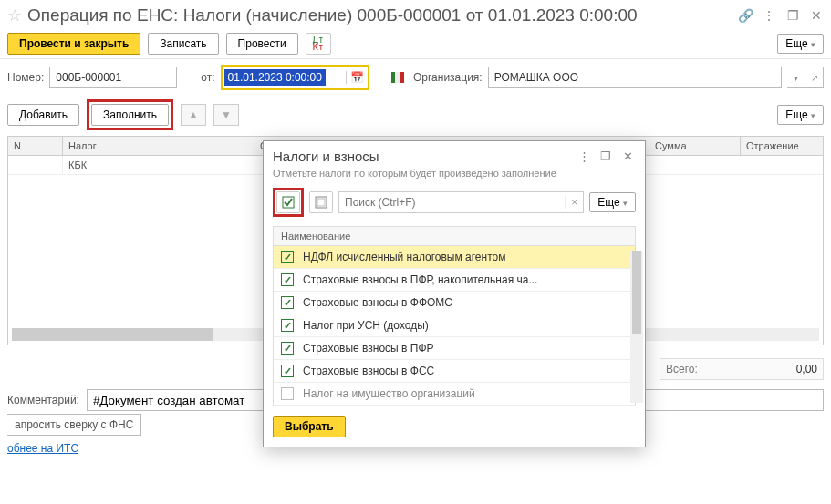  What do you see at coordinates (454, 394) in the screenshot?
I see `list-item: Налог на имущество организаций` at bounding box center [454, 394].